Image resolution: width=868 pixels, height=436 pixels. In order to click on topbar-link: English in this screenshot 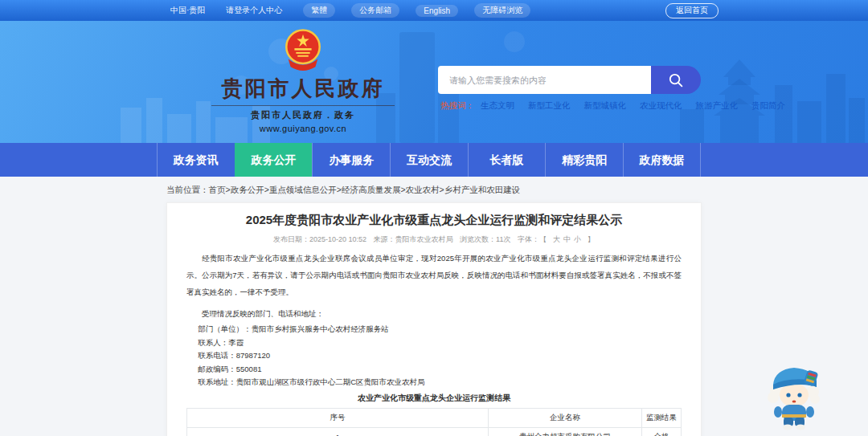, I will do `click(437, 11)`.